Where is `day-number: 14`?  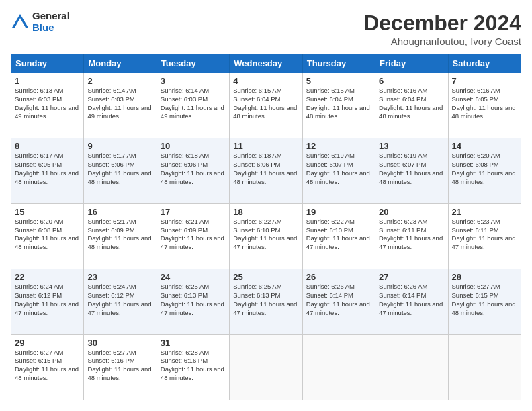
day-number: 14 is located at coordinates (485, 146).